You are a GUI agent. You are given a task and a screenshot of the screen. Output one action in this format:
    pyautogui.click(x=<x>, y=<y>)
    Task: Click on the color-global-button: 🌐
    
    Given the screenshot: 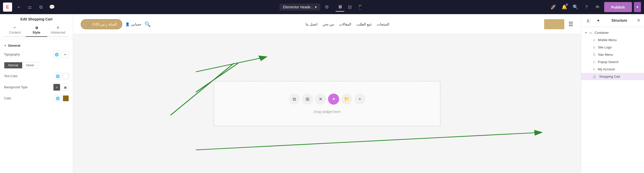 What is the action you would take?
    pyautogui.click(x=58, y=98)
    